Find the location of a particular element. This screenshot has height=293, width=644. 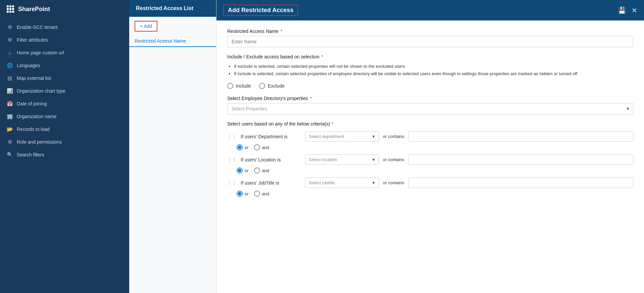

sidebar-item-home-page: ⌂ Home page custom url is located at coordinates (64, 53).